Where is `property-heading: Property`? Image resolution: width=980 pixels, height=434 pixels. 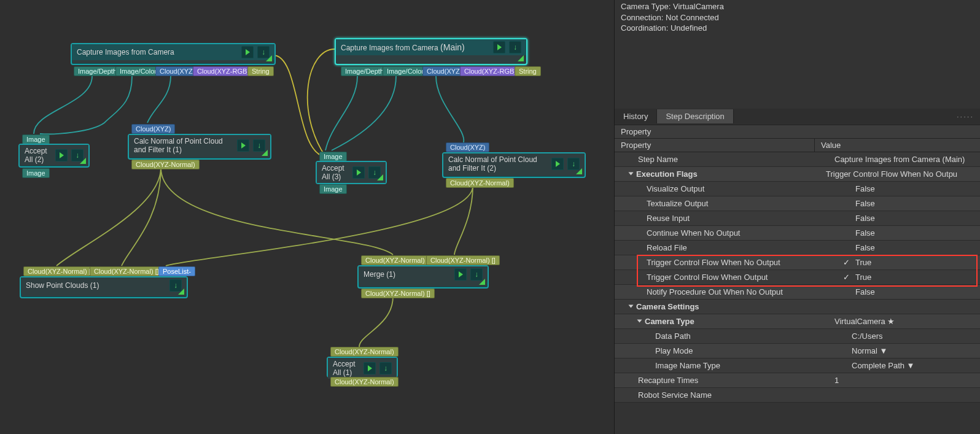
property-heading: Property is located at coordinates (797, 132).